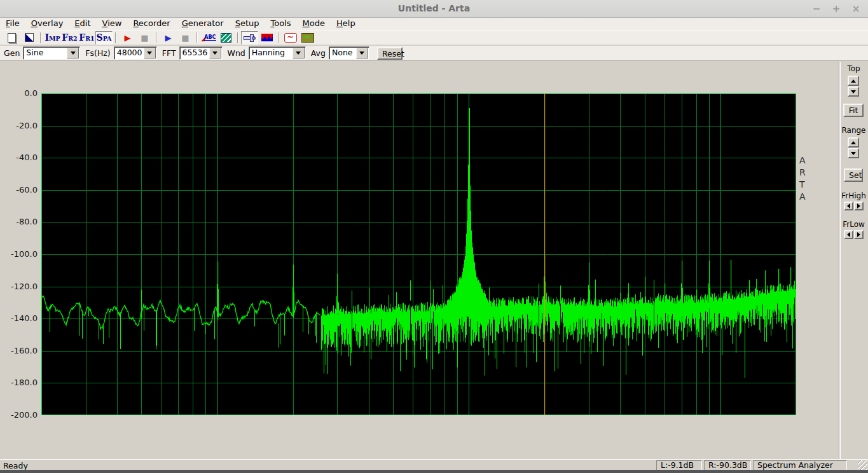 Image resolution: width=868 pixels, height=473 pixels. I want to click on window-title: Untitled - Arta, so click(434, 9).